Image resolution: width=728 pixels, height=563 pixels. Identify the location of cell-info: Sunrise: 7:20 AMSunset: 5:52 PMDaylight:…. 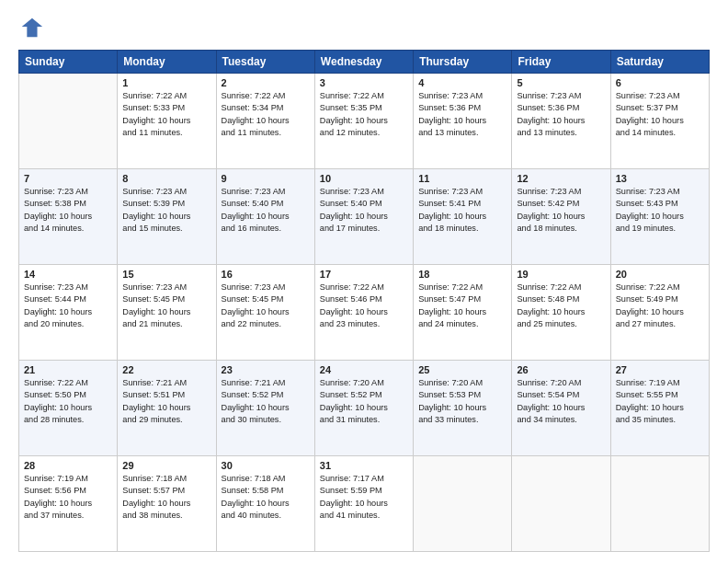
(364, 401).